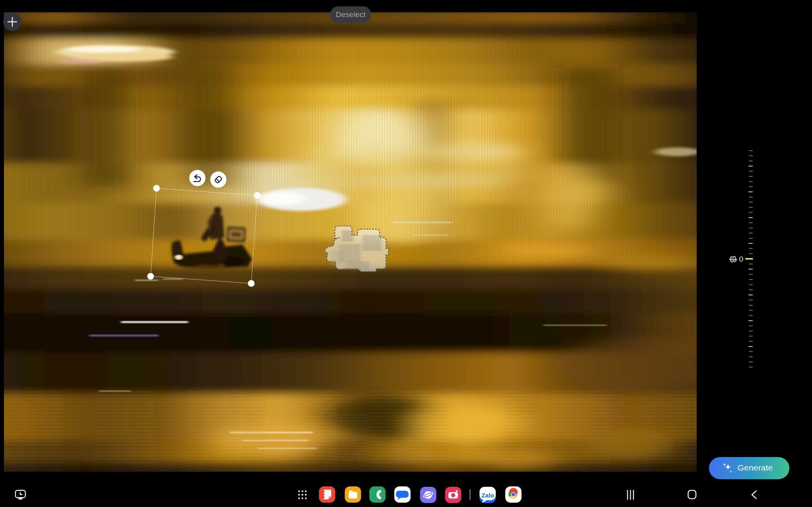 The image size is (812, 507). What do you see at coordinates (488, 496) in the screenshot?
I see `svg-text: Zalo` at bounding box center [488, 496].